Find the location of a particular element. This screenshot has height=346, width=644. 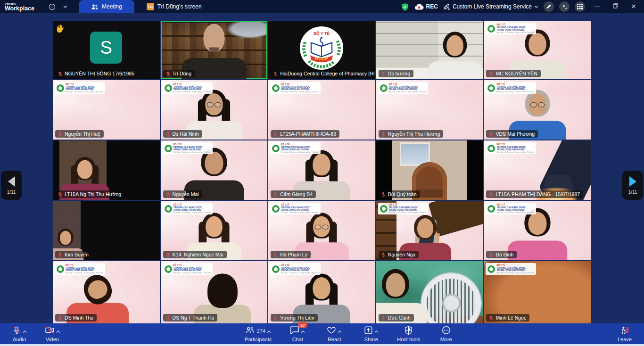

tab-meeting-label: Meeting is located at coordinates (112, 7).